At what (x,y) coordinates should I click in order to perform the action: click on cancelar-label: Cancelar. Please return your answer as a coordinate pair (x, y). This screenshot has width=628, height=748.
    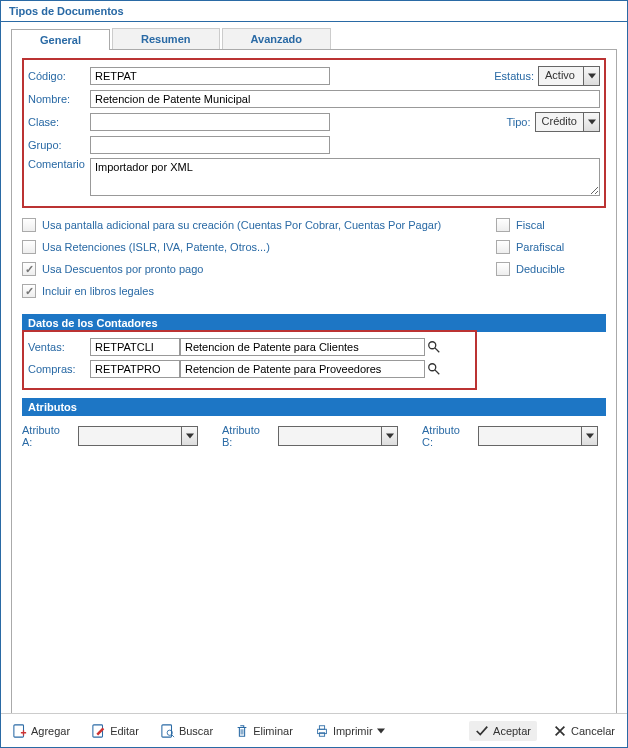
    Looking at the image, I should click on (593, 731).